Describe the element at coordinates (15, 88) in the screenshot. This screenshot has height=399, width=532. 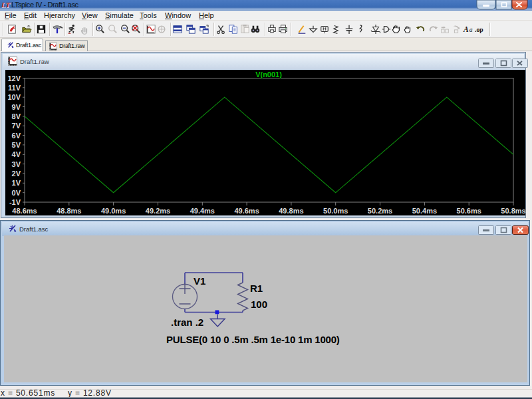
I see `svg-text: 11V` at that location.